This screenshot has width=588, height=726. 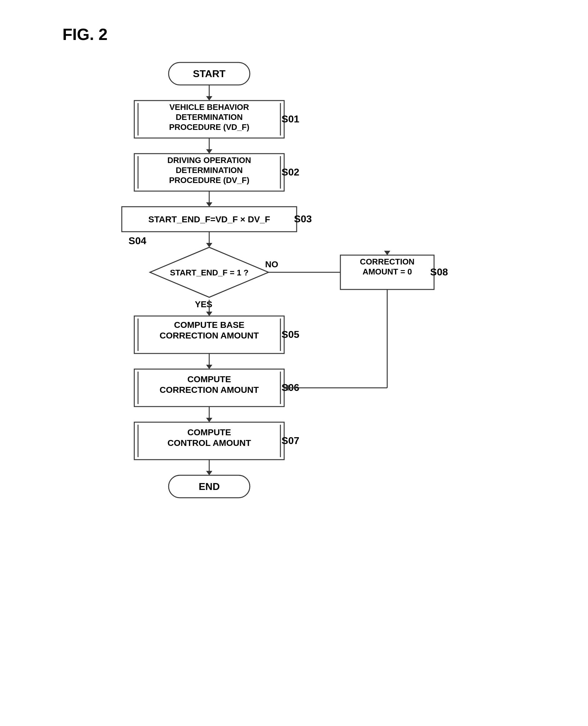 I want to click on svg-text: S07, so click(x=291, y=441).